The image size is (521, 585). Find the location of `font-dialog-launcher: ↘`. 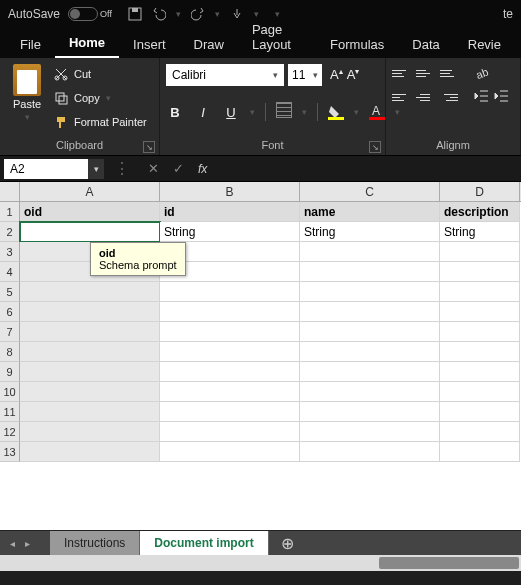

font-dialog-launcher: ↘ is located at coordinates (375, 147).